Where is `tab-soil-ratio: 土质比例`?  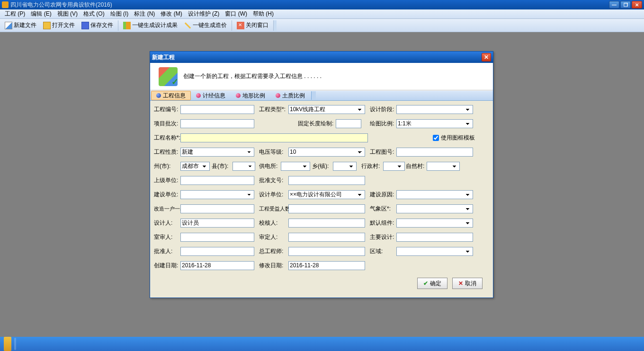 tab-soil-ratio: 土质比例 is located at coordinates (290, 96).